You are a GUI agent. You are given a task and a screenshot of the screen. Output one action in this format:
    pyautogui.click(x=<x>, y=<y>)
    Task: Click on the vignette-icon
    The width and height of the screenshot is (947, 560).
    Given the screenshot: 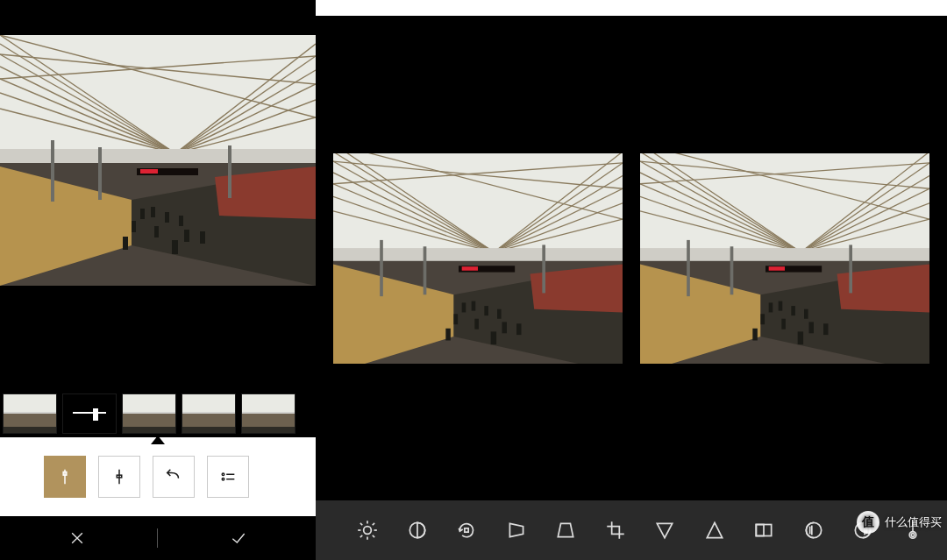 What is the action you would take?
    pyautogui.click(x=765, y=530)
    